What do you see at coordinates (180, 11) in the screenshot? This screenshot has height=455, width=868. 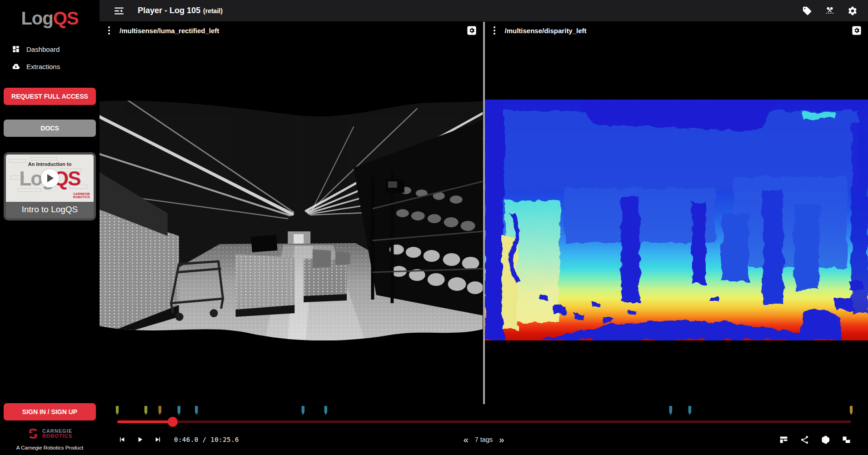 I see `page-title: Player - Log 105(retail)` at bounding box center [180, 11].